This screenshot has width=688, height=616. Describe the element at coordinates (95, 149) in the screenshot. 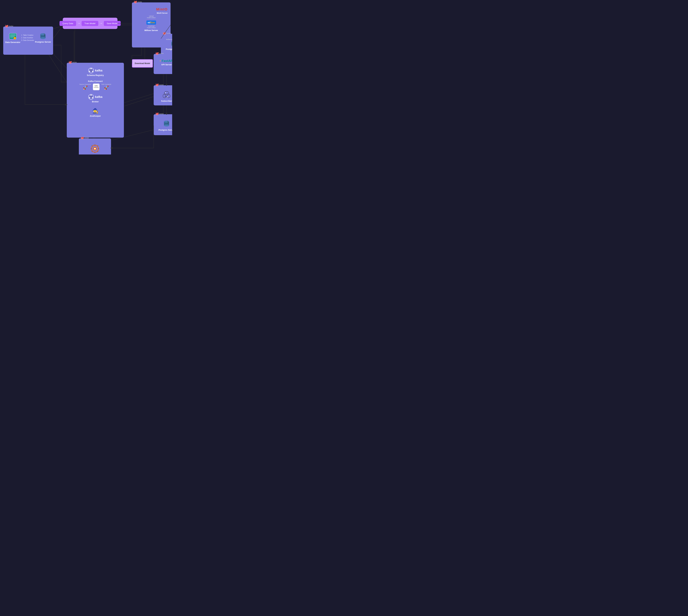

I see `grafana-icon` at that location.